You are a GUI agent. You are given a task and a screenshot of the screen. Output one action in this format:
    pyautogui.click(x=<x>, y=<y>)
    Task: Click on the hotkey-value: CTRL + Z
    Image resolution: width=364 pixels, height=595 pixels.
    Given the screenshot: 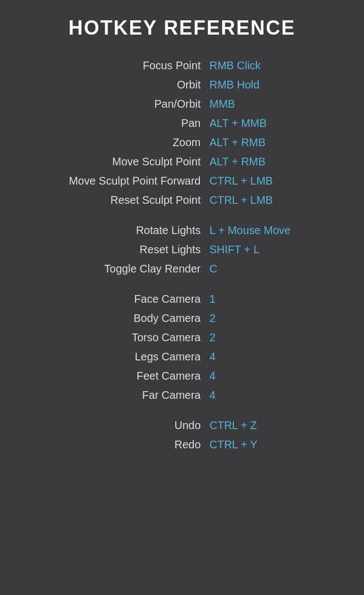 What is the action you would take?
    pyautogui.click(x=259, y=425)
    